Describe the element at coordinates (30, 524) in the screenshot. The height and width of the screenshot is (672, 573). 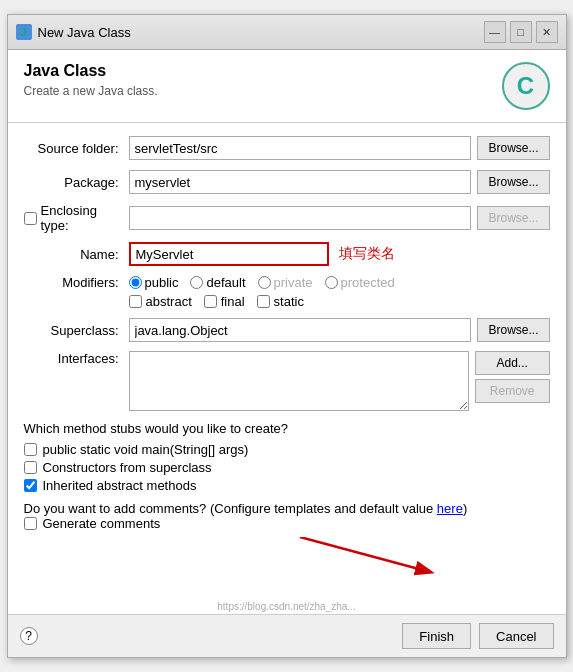
I see `generate-comments-checkbox` at that location.